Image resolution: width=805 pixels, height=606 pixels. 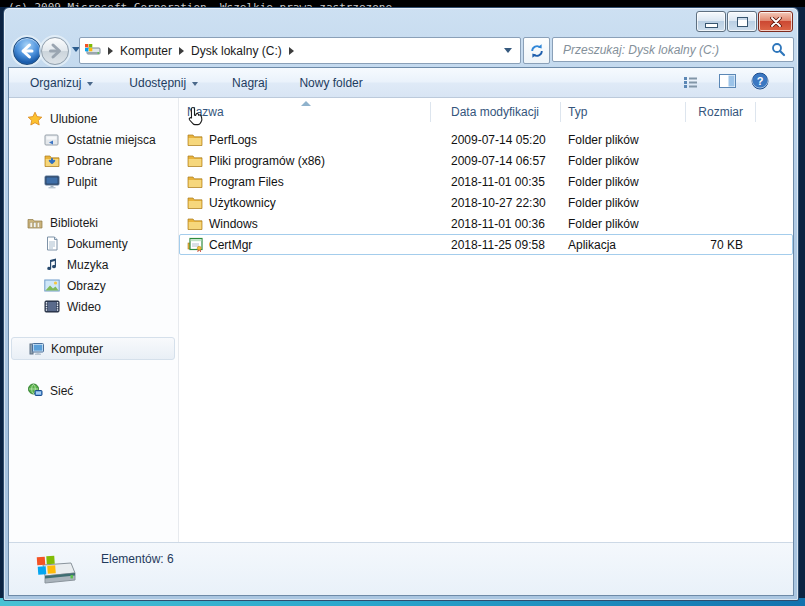 What do you see at coordinates (536, 50) in the screenshot?
I see `refresh-button` at bounding box center [536, 50].